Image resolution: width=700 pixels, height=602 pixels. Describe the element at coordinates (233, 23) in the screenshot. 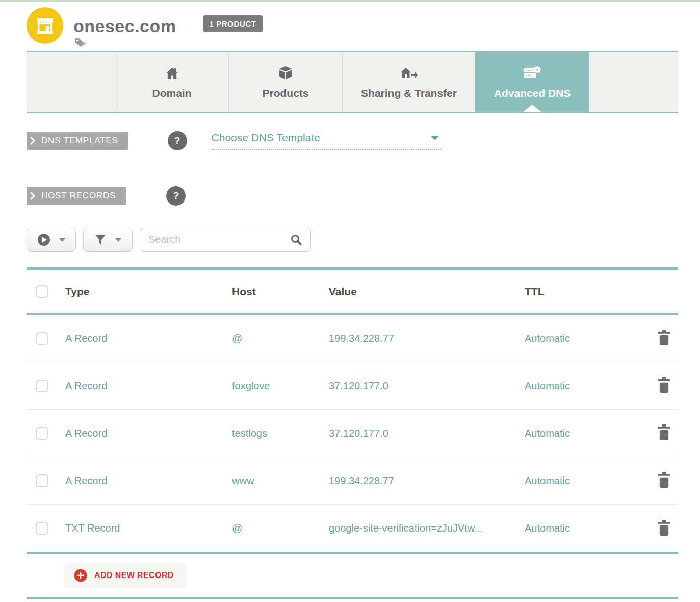

I see `product-count-badge: 1 PRODUCT` at that location.